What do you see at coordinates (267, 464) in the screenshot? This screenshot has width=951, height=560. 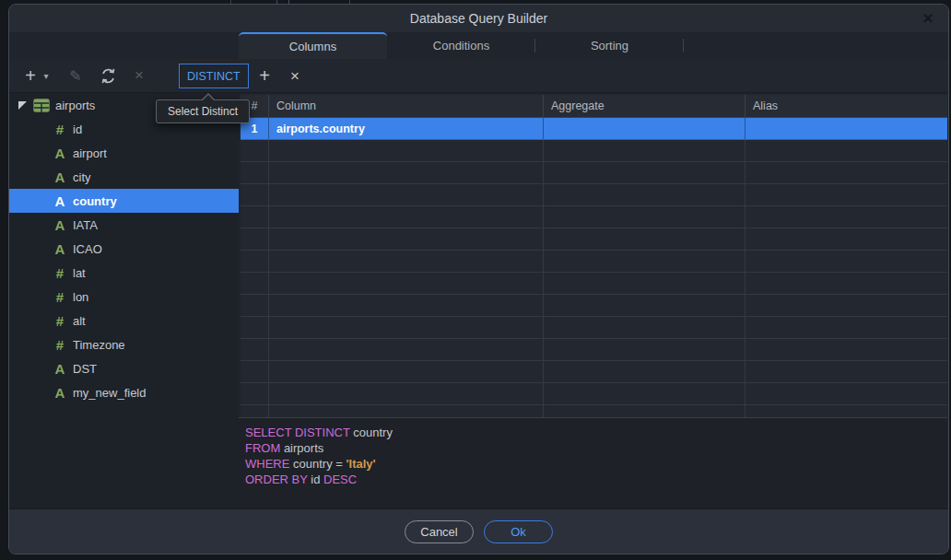 I see `sql-token-keyword: WHERE` at bounding box center [267, 464].